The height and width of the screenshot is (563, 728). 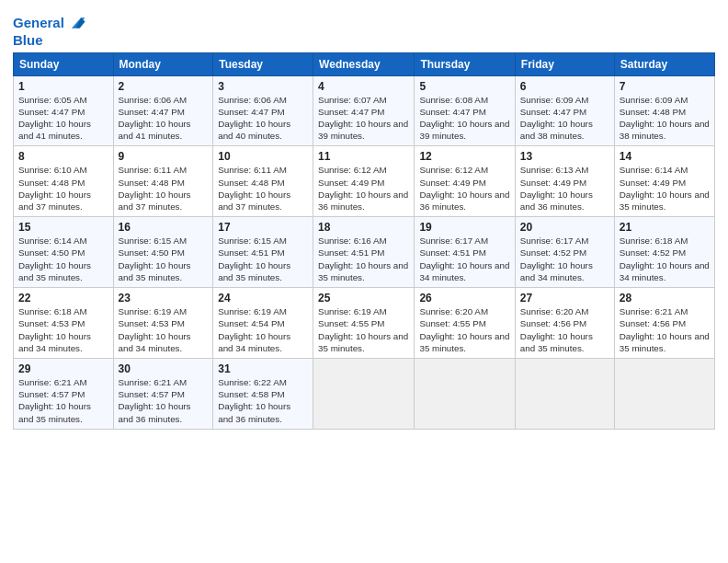 What do you see at coordinates (63, 156) in the screenshot?
I see `day-number: 8` at bounding box center [63, 156].